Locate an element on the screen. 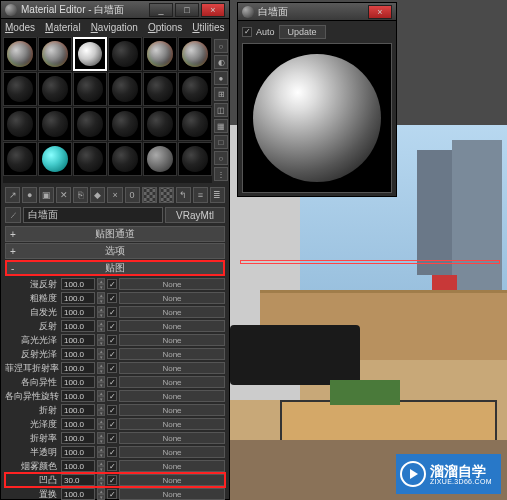  rollout-channel: + 贴图通道 is located at coordinates (115, 234).